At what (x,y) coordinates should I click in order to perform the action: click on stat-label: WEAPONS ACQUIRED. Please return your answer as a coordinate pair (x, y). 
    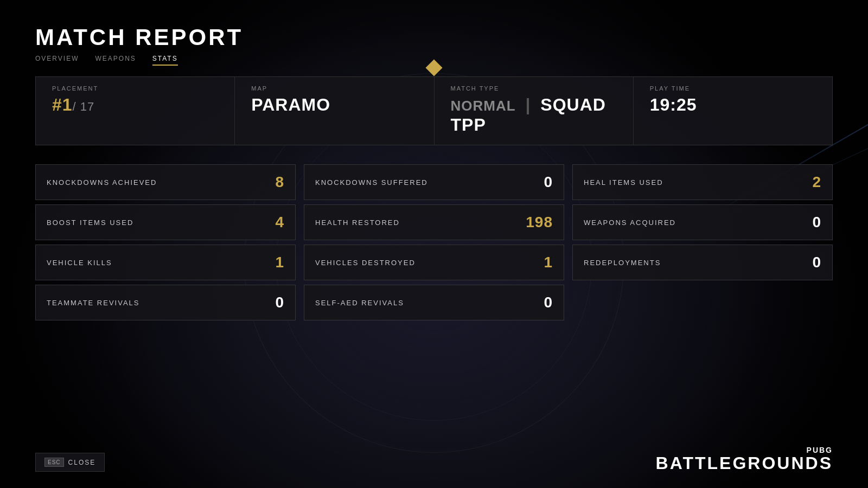
    Looking at the image, I should click on (630, 222).